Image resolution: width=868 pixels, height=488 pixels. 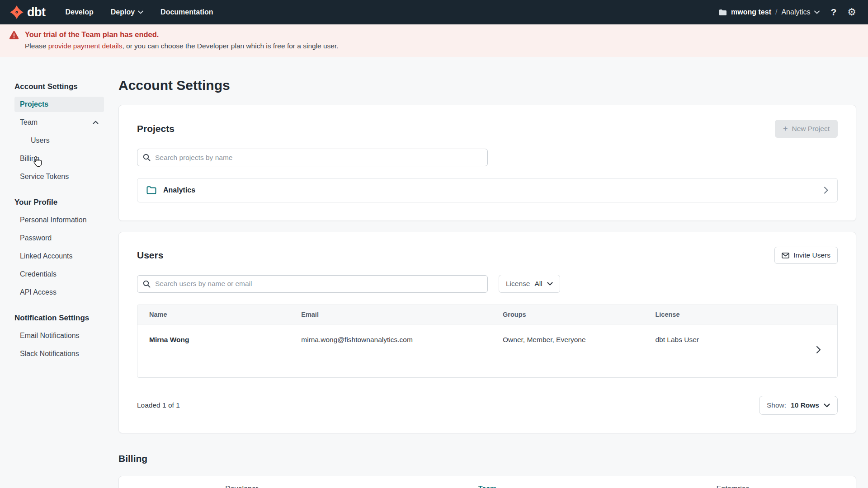 I want to click on gear-icon: ⚙, so click(x=852, y=12).